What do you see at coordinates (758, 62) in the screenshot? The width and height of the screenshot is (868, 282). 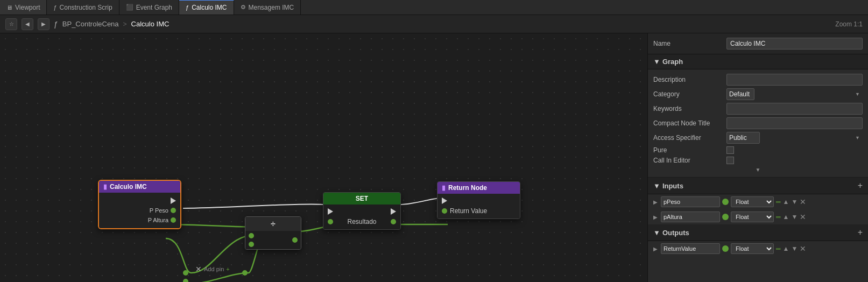 I see `graph-section-header: ▼ Graph` at bounding box center [758, 62].